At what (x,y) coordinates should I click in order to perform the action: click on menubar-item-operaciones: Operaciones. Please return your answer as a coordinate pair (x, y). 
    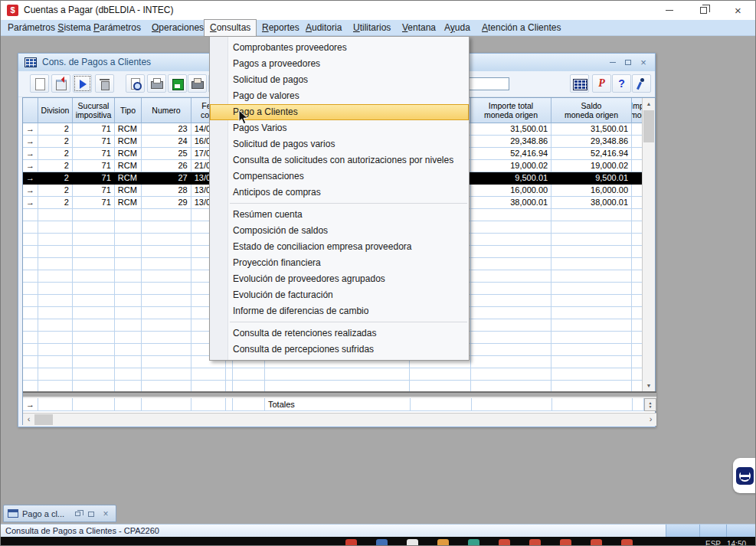
    Looking at the image, I should click on (178, 28).